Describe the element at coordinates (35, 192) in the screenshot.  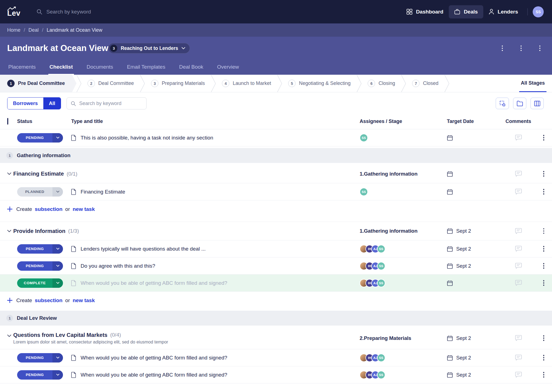
I see `status-label: PLANNED` at that location.